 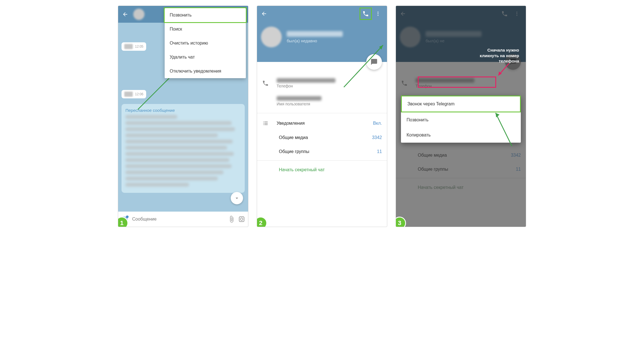 What do you see at coordinates (265, 123) in the screenshot?
I see `list-icon` at bounding box center [265, 123].